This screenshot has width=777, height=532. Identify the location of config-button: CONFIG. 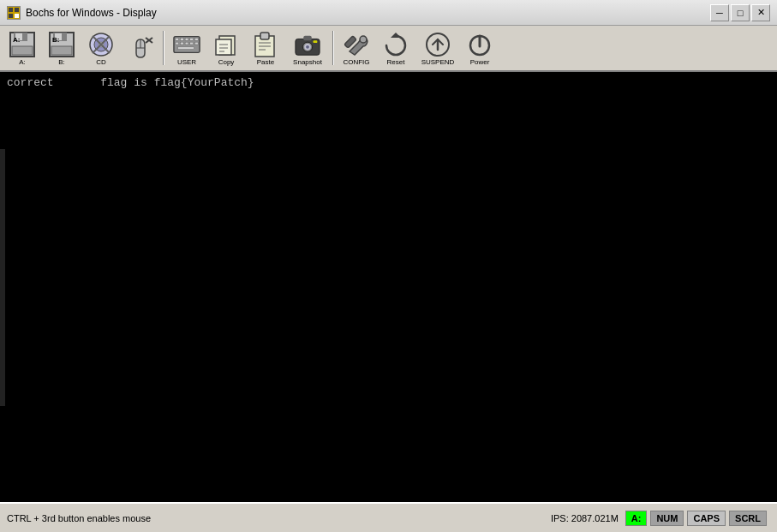
(356, 48).